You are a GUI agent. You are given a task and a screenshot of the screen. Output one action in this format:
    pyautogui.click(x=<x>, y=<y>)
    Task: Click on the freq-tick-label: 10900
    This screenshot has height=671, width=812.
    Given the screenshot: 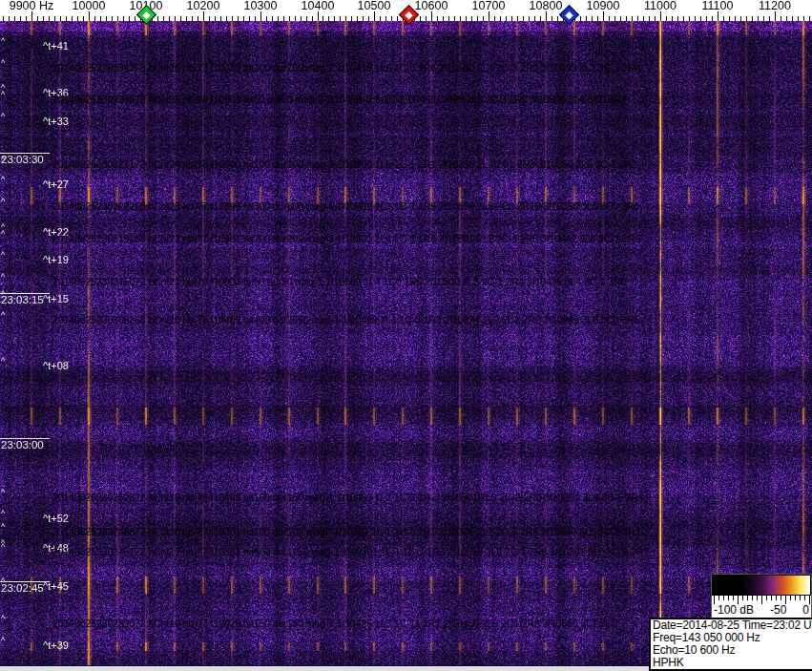 What is the action you would take?
    pyautogui.click(x=603, y=6)
    